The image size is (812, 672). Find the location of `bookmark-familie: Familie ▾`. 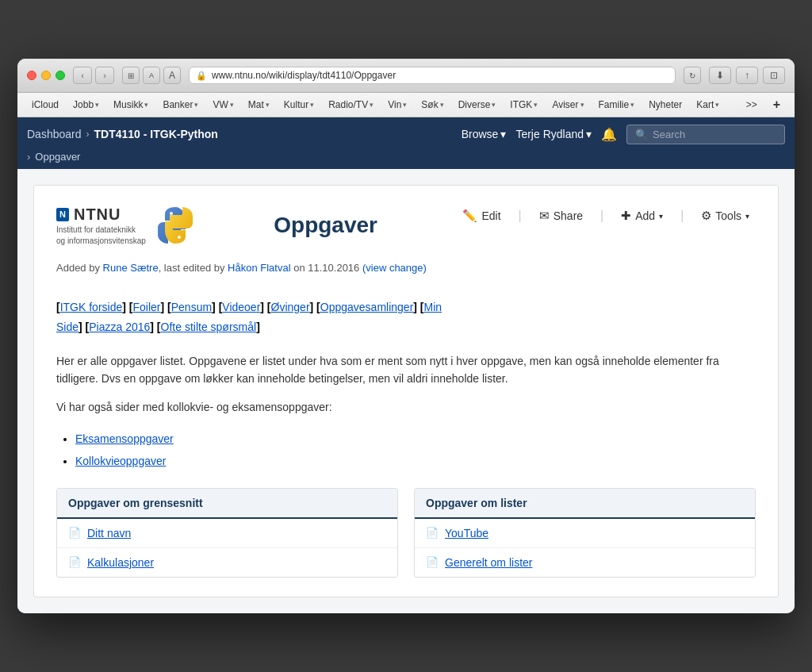

bookmark-familie: Familie ▾ is located at coordinates (617, 105).